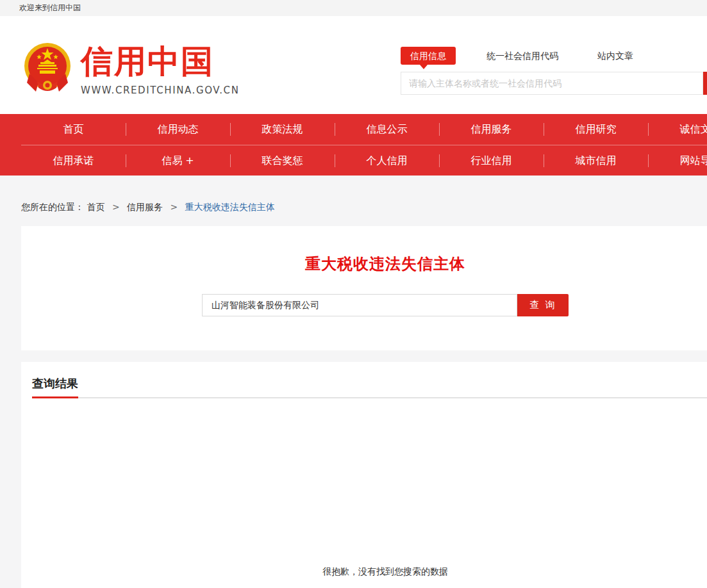 This screenshot has height=588, width=707. What do you see at coordinates (230, 207) in the screenshot?
I see `breadcrumb-current-page: 重大税收违法失信主体` at bounding box center [230, 207].